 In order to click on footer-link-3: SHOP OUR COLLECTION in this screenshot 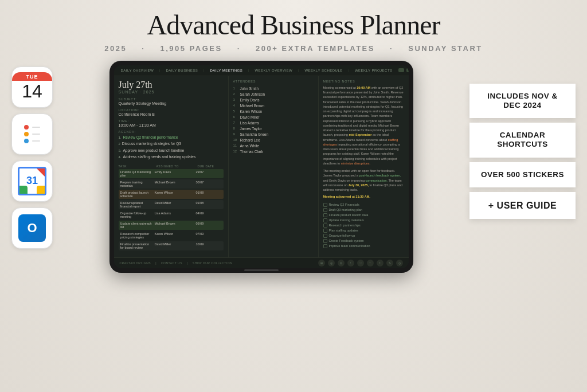, I will do `click(212, 263)`.